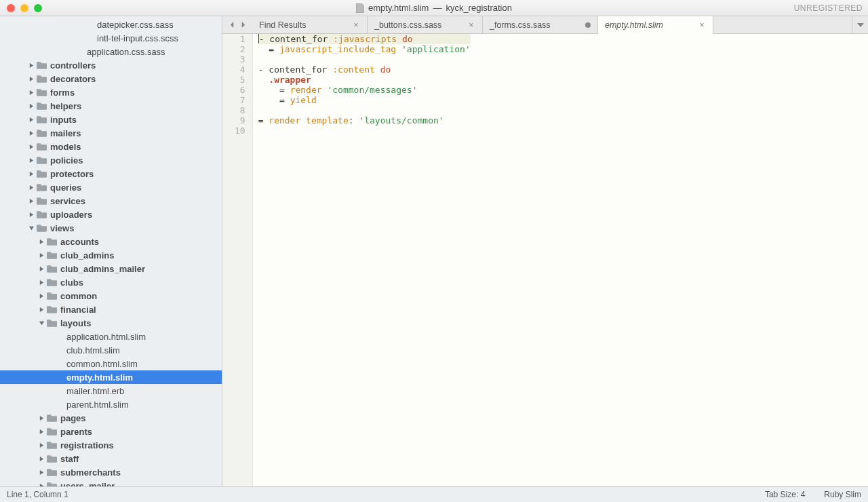 The width and height of the screenshot is (868, 502). I want to click on tree-file: application.css.sass, so click(111, 52).